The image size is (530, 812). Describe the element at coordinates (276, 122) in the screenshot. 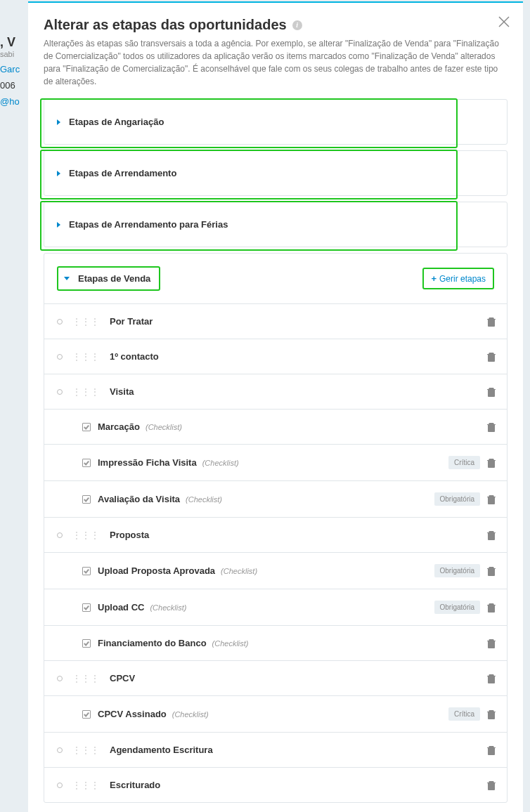

I see `section-angariacao: Etapas de Angariação` at that location.